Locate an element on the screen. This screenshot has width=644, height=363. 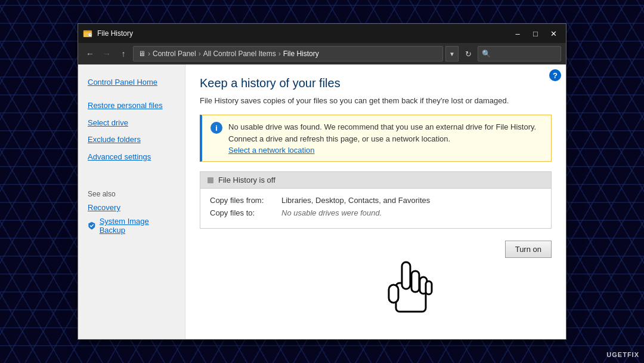
address-path: 🖥 › Control Panel › All Control Panel It… is located at coordinates (288, 54).